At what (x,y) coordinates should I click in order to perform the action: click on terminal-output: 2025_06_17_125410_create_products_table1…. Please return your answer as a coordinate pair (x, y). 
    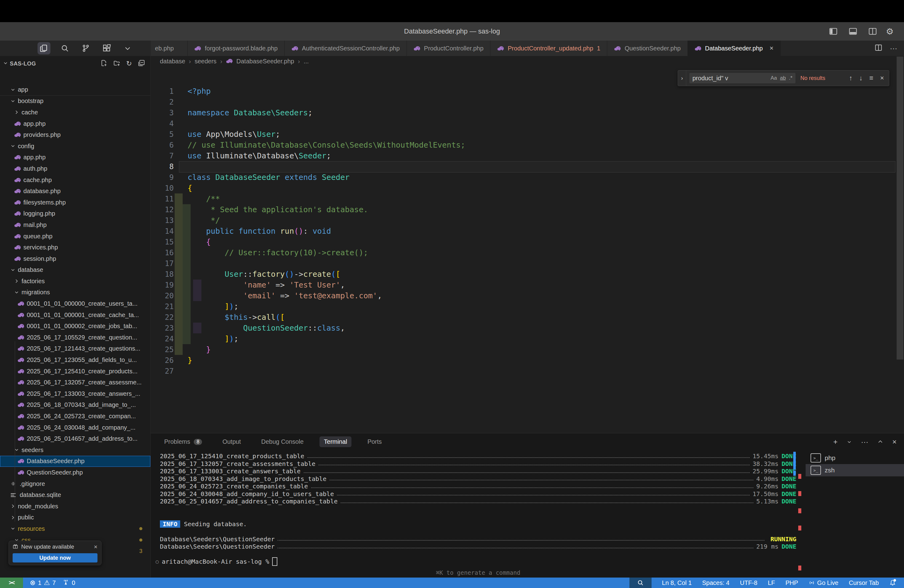
    Looking at the image, I should click on (478, 509).